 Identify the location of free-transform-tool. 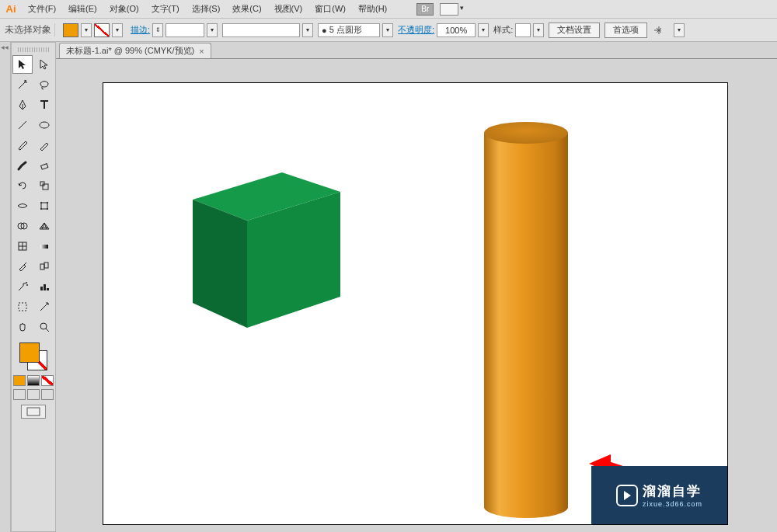
(44, 206).